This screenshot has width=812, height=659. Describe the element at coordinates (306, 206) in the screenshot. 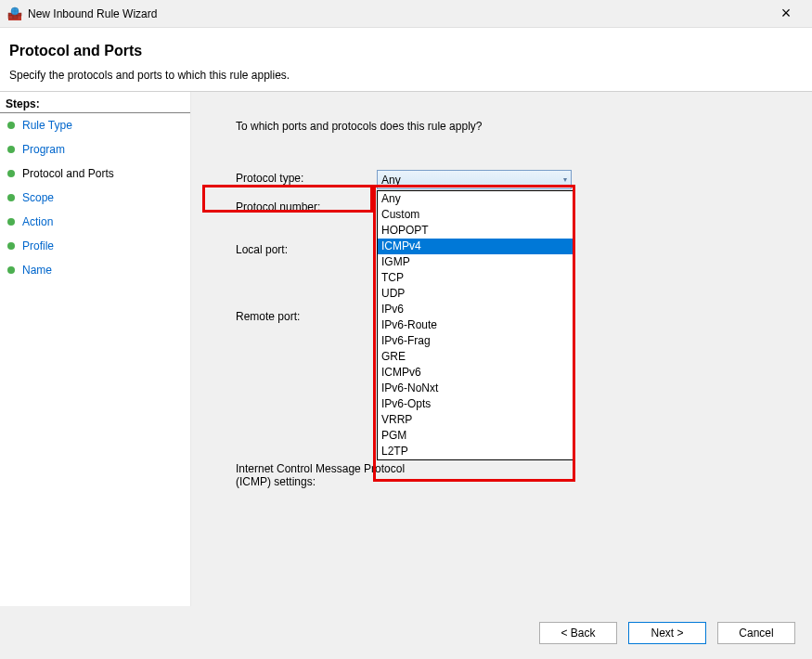

I see `protocol-number-label: Protocol number:` at that location.